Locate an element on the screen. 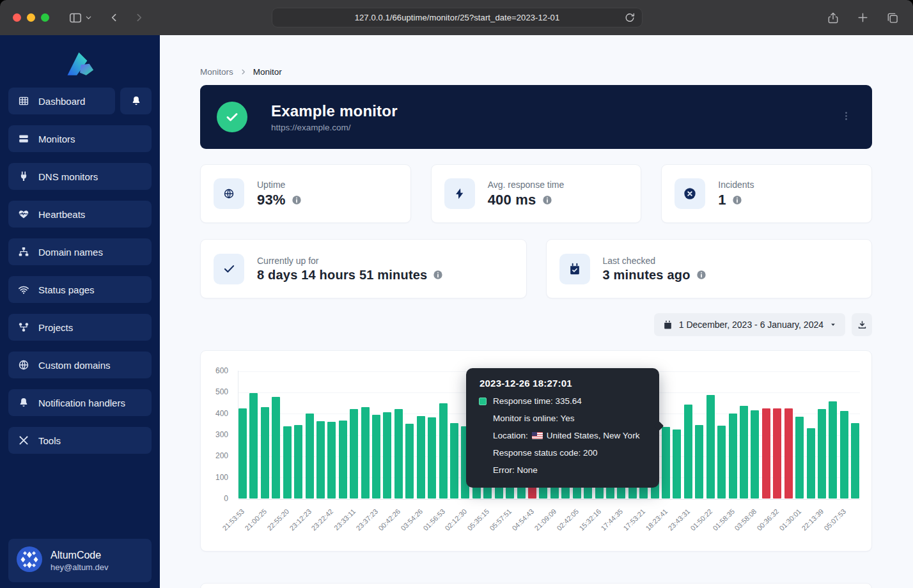  sidebar-item-notification-handlers: Notification handlers is located at coordinates (80, 403).